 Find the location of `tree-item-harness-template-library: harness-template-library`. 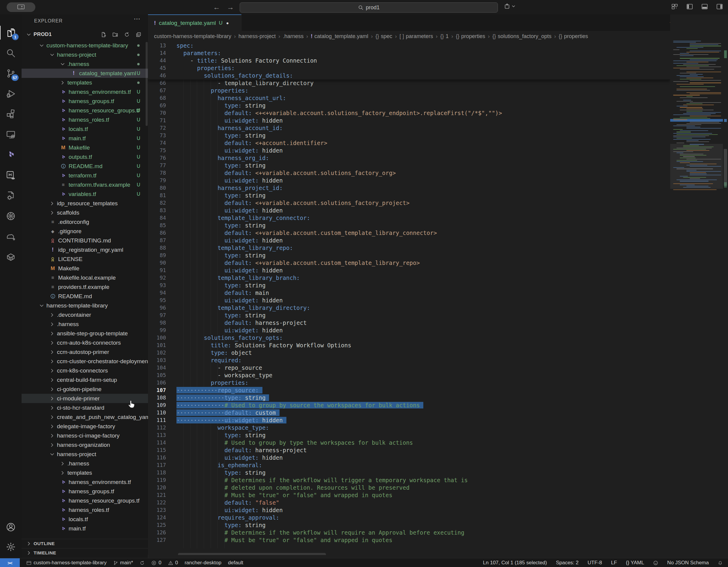

tree-item-harness-template-library: harness-template-library is located at coordinates (85, 306).